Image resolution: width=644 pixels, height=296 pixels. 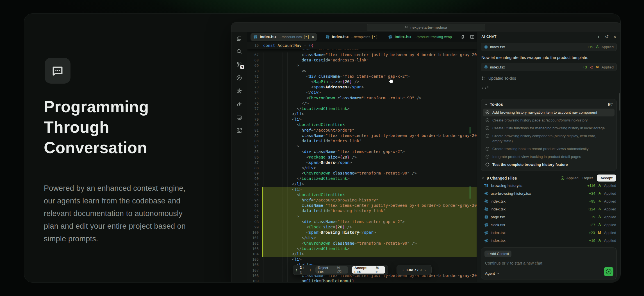 What do you see at coordinates (549, 157) in the screenshot?
I see `todo-item: Integrate product view tracking in produ…` at bounding box center [549, 157].